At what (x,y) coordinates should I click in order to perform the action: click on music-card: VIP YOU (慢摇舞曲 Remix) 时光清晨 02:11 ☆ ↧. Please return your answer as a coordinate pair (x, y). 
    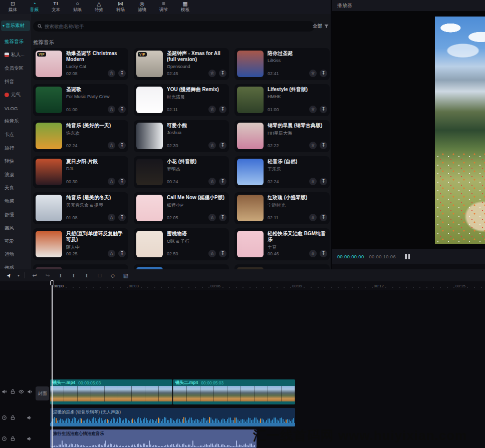
    Looking at the image, I should click on (181, 100).